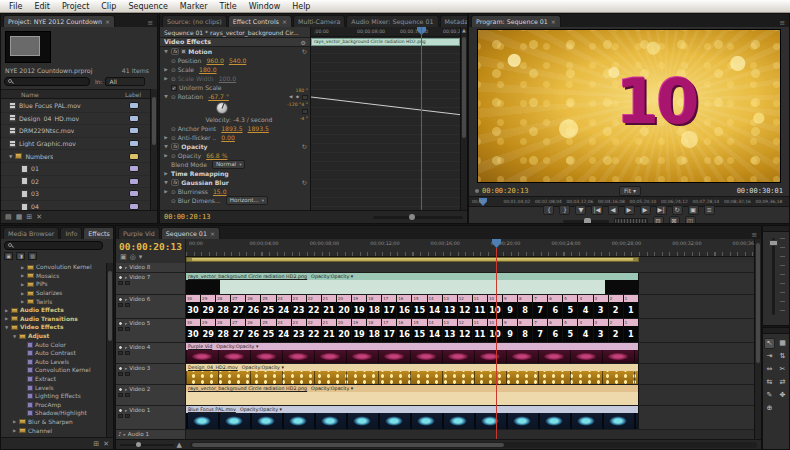 This screenshot has height=450, width=790. I want to click on menu-file: File, so click(16, 6).